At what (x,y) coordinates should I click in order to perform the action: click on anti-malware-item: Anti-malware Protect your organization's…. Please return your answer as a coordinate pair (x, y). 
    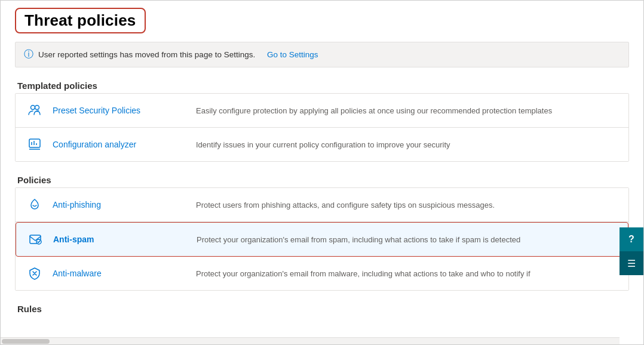
    Looking at the image, I should click on (322, 273).